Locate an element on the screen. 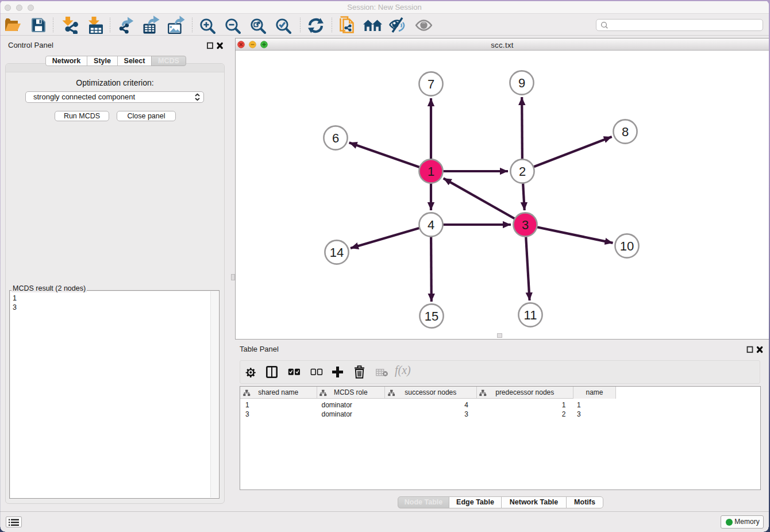  svg-text: 3 is located at coordinates (525, 225).